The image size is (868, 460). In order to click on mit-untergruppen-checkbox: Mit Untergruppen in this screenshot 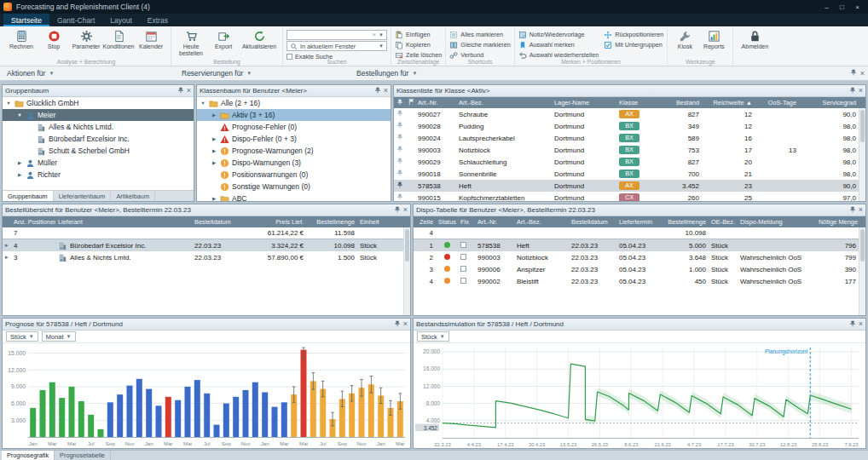, I will do `click(634, 44)`.